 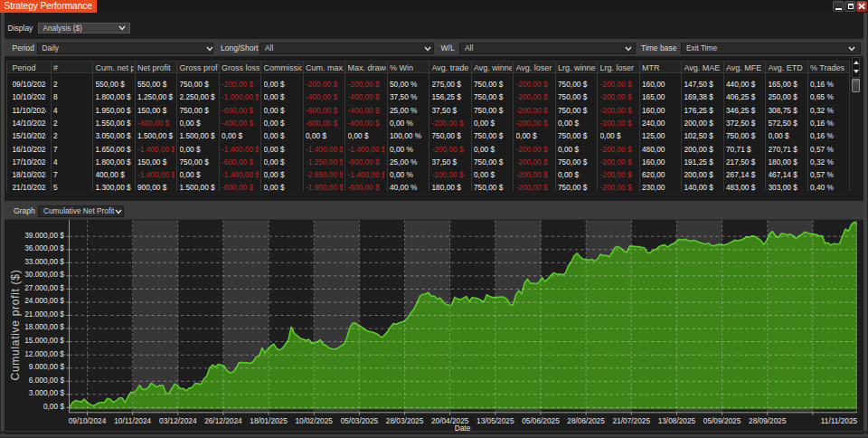 I want to click on svg-text: 33.000,00 $, so click(x=44, y=262).